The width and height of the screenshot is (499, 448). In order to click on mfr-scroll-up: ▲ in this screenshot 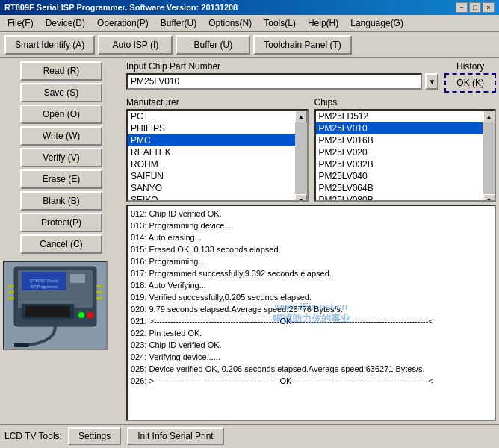, I will do `click(301, 116)`.